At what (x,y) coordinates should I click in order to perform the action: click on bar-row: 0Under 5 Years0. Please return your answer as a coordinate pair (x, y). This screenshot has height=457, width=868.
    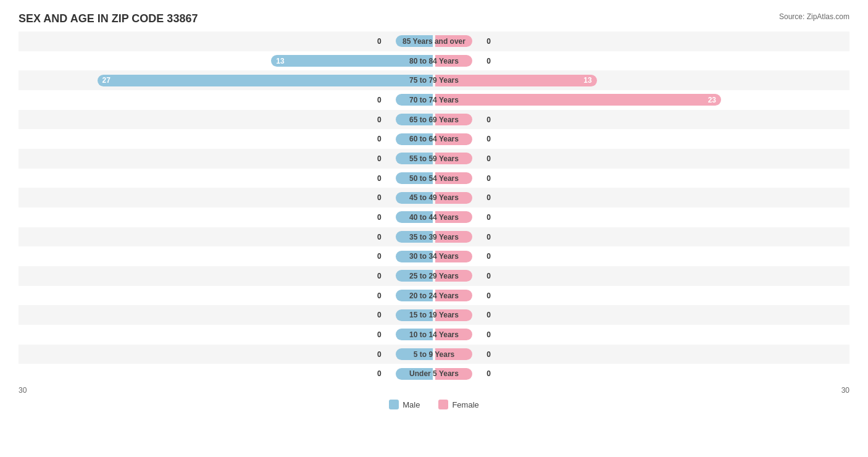
    Looking at the image, I should click on (434, 374).